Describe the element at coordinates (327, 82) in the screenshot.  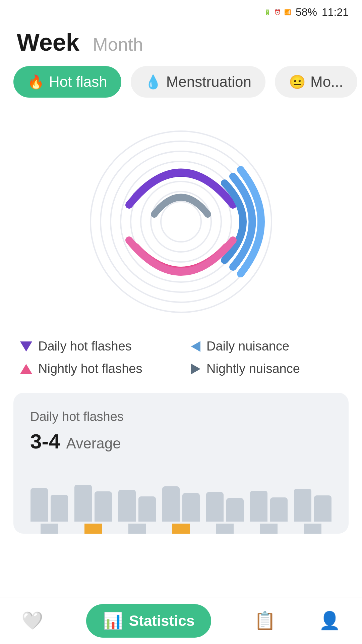
I see `chip-mood-label: Mo...` at that location.